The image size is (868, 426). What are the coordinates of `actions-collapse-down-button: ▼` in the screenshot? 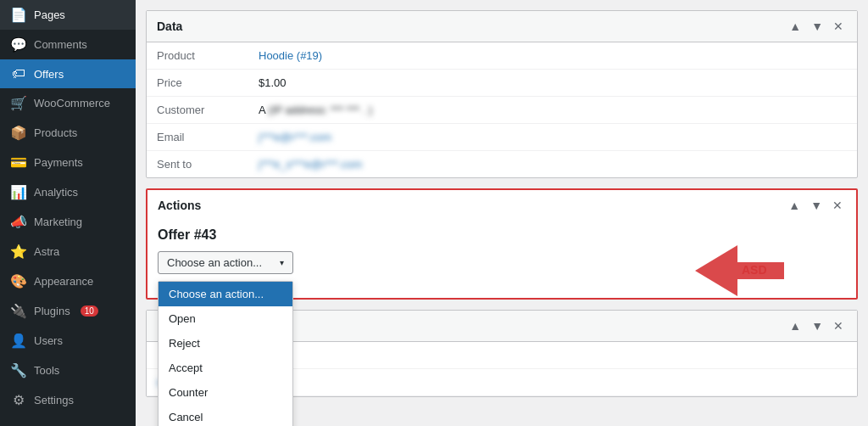 It's located at (816, 205).